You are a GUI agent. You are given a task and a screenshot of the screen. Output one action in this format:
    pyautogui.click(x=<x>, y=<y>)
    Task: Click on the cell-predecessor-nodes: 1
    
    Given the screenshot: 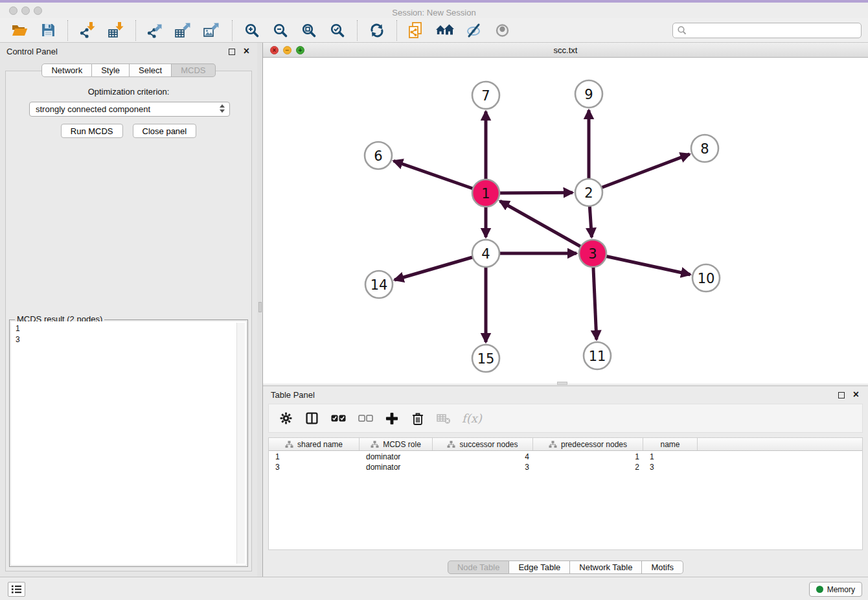 What is the action you would take?
    pyautogui.click(x=588, y=457)
    